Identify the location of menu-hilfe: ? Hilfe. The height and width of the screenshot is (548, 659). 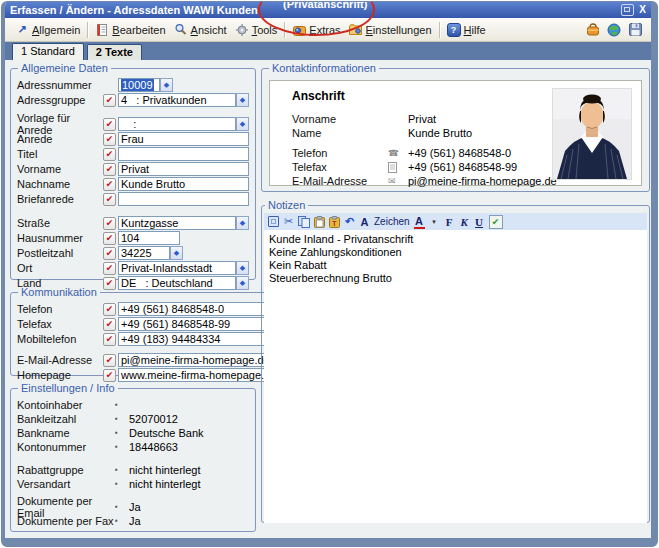
(466, 30).